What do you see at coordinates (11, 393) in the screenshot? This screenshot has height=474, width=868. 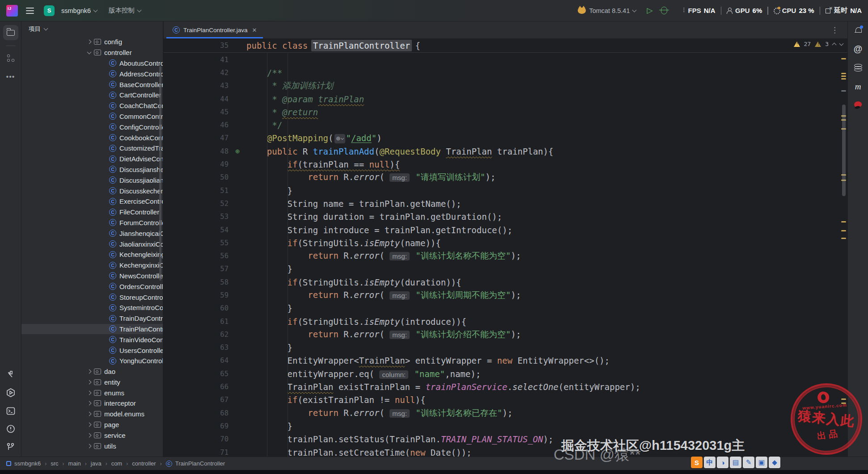 I see `services-button` at bounding box center [11, 393].